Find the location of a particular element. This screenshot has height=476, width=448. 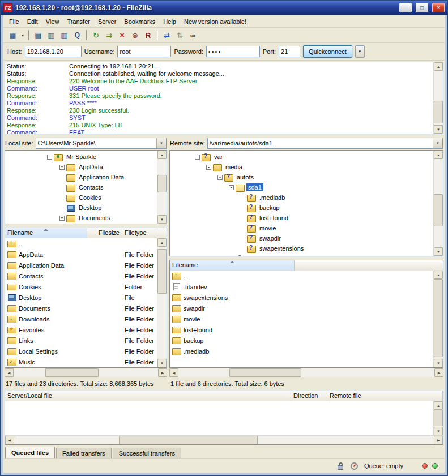

tree-item: -sda1 is located at coordinates (306, 187).